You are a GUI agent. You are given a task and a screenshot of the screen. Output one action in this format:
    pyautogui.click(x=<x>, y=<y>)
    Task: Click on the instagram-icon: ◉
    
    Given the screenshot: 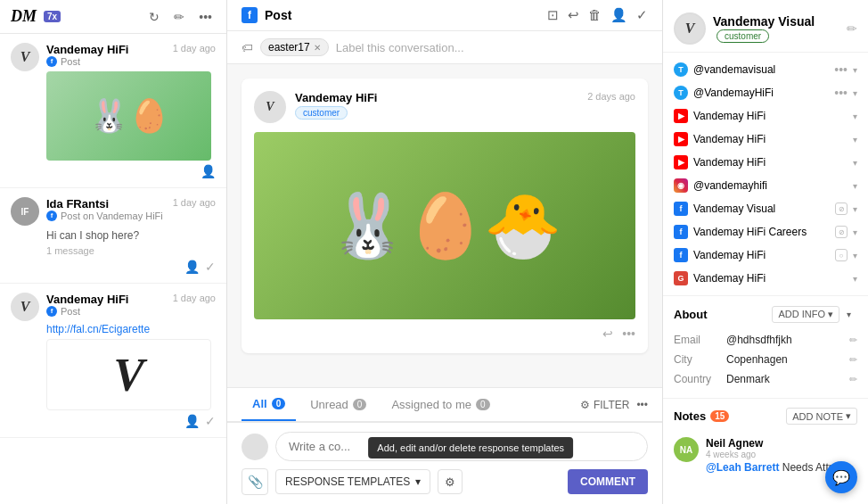 What is the action you would take?
    pyautogui.click(x=681, y=186)
    